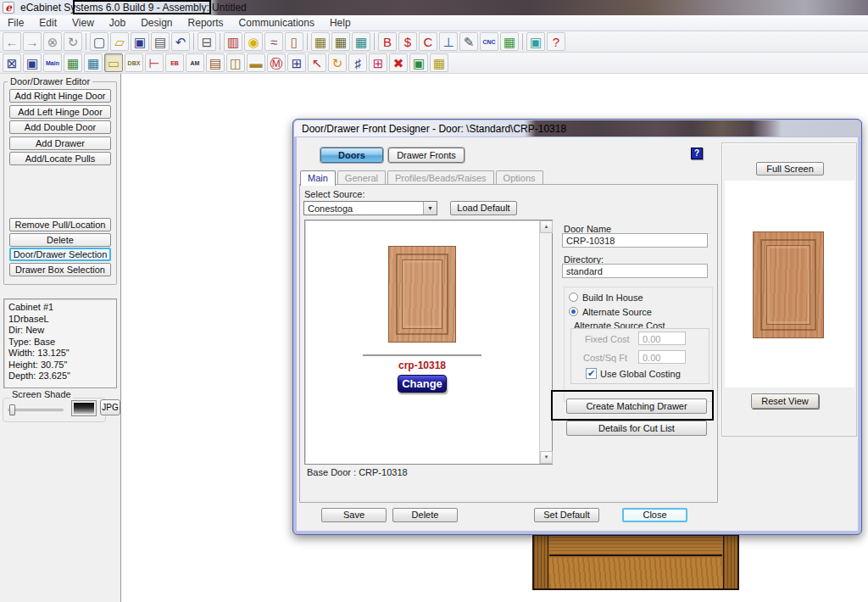  Describe the element at coordinates (566, 516) in the screenshot. I see `set-default-button: Set Default` at that location.